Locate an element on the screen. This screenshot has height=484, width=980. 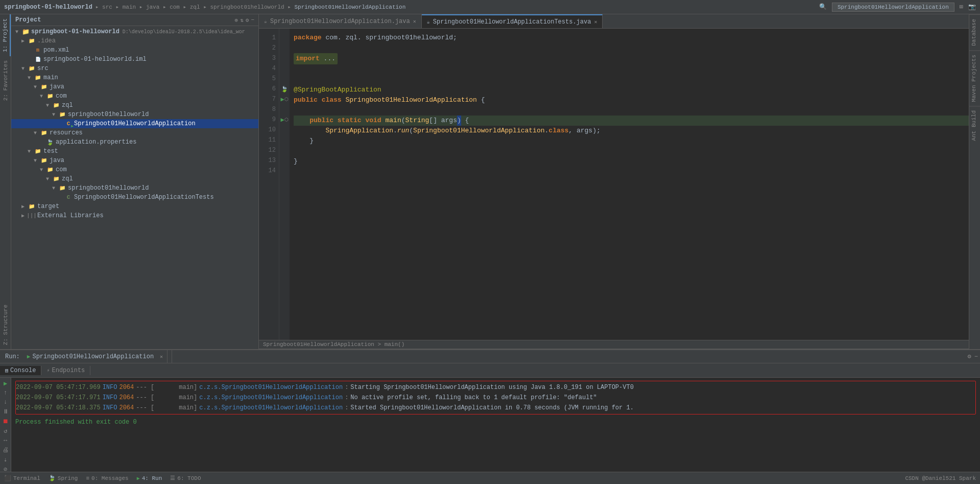
photo-icon: 📷 is located at coordinates (972, 7).